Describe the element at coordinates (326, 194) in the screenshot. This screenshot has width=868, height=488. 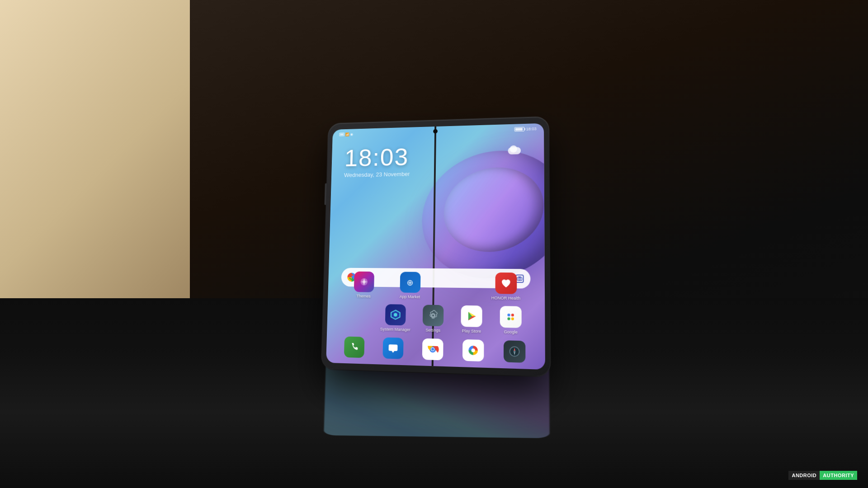
I see `volume-button` at that location.